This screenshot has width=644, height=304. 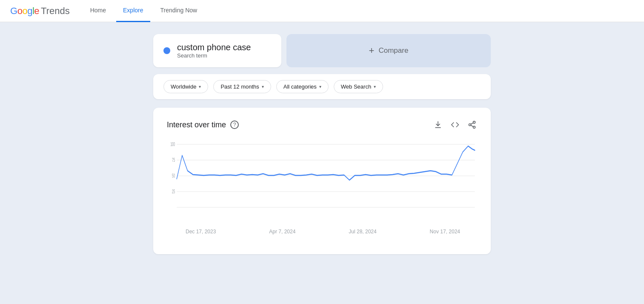 What do you see at coordinates (356, 87) in the screenshot?
I see `filter-search-type-label: Web Search` at bounding box center [356, 87].